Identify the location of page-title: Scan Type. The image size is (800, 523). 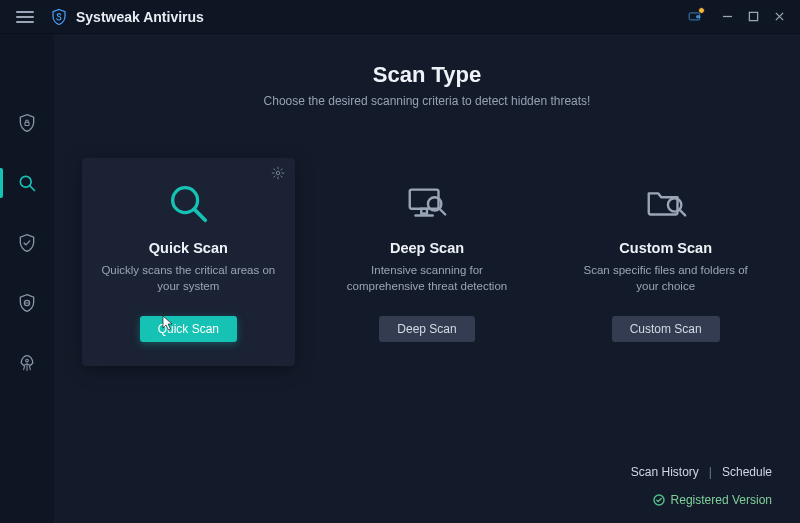
(427, 75).